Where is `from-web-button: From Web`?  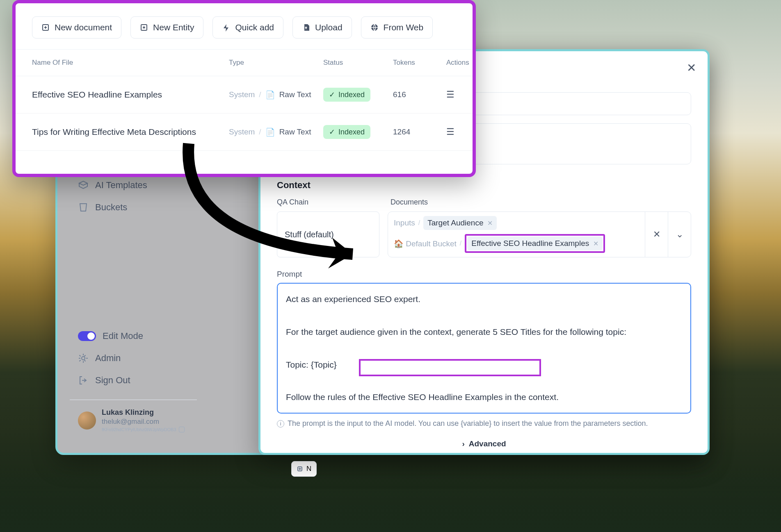 from-web-button: From Web is located at coordinates (397, 27).